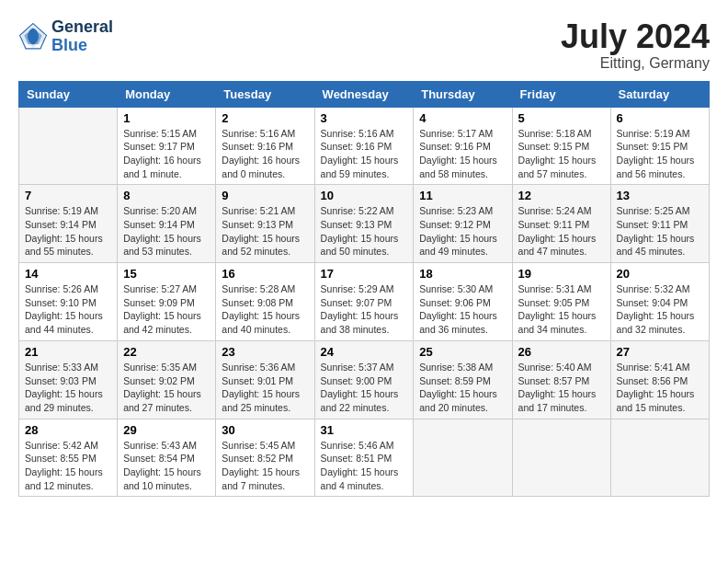 The width and height of the screenshot is (728, 563). Describe the element at coordinates (167, 302) in the screenshot. I see `calendar-cell: 15Sunrise: 5:27 AM Sunset: 9:09 PM Dayli…` at that location.